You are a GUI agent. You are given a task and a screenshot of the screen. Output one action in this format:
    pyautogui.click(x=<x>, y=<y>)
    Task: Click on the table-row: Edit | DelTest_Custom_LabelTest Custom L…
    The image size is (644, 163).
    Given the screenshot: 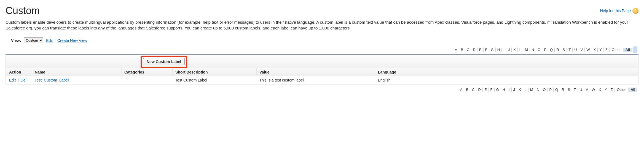 What is the action you would take?
    pyautogui.click(x=322, y=80)
    